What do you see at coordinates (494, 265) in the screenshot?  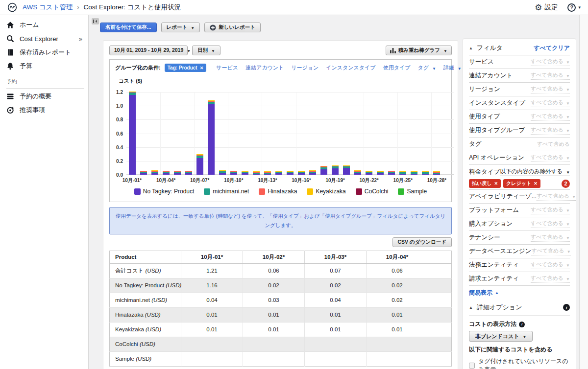 I see `filter-label: 法務エンティティ` at bounding box center [494, 265].